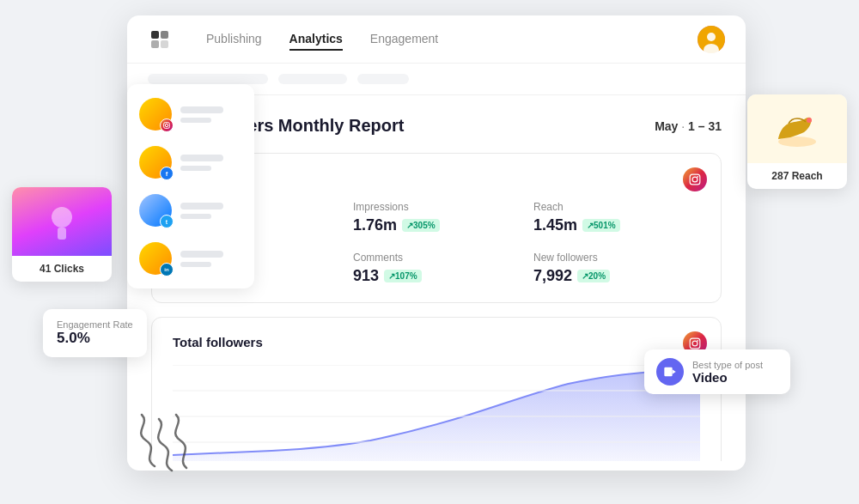 The image size is (859, 504). Describe the element at coordinates (211, 259) in the screenshot. I see `li-lines` at that location.